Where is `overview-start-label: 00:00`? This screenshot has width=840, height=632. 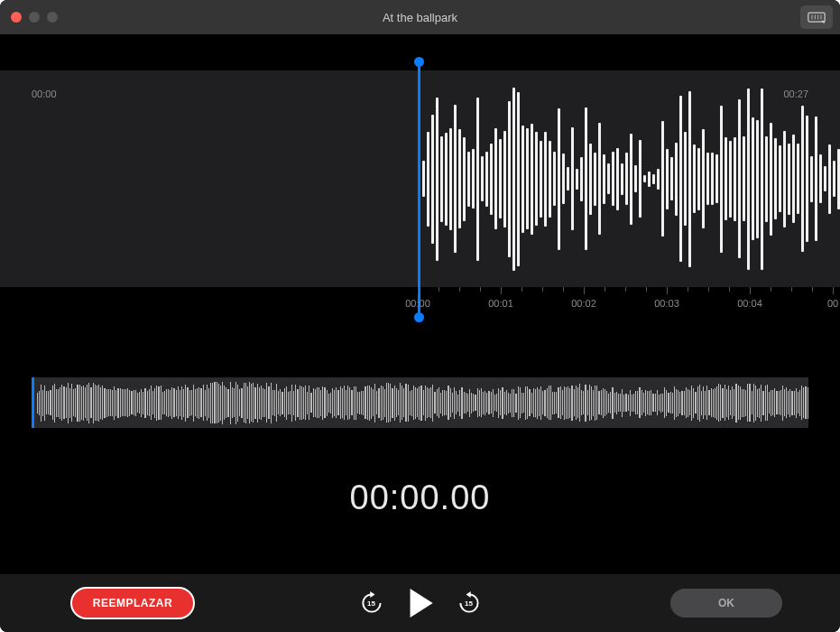 overview-start-label: 00:00 is located at coordinates (44, 94).